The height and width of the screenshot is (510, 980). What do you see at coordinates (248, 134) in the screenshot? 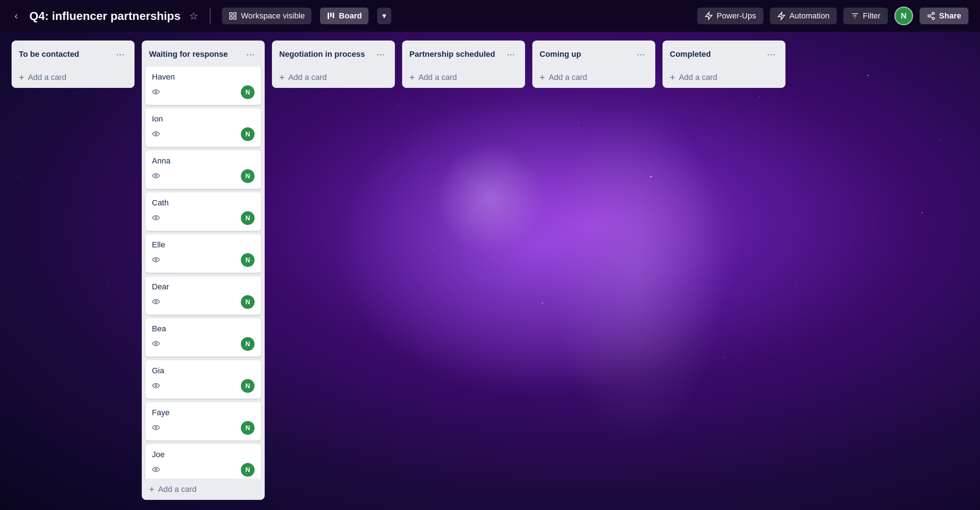
I see `card-avatar-card-ion: N` at bounding box center [248, 134].